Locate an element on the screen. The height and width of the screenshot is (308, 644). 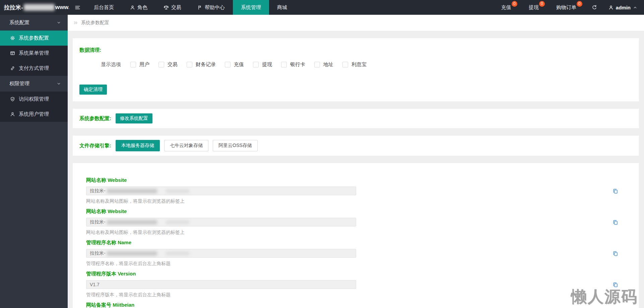
logo-text-suffix: www... is located at coordinates (62, 7).